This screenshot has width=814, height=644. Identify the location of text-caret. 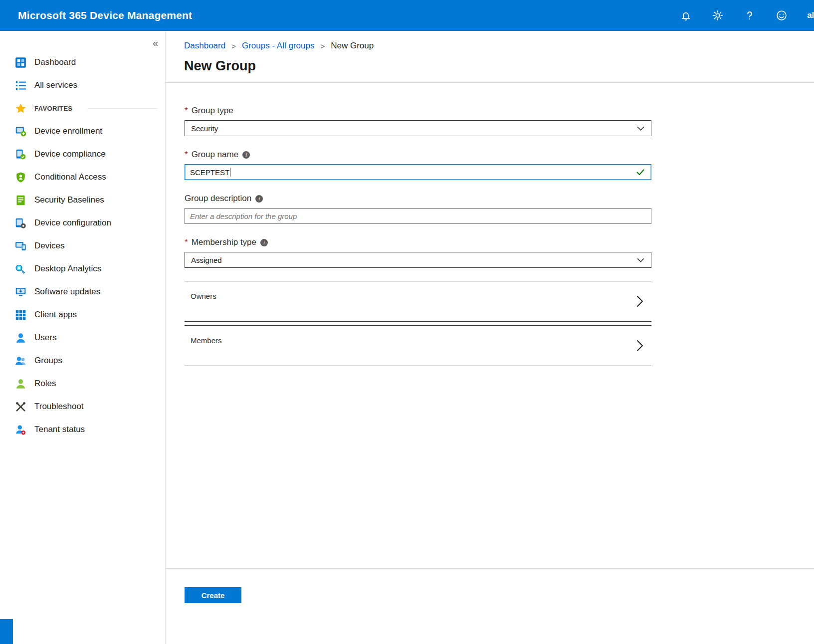
(230, 172).